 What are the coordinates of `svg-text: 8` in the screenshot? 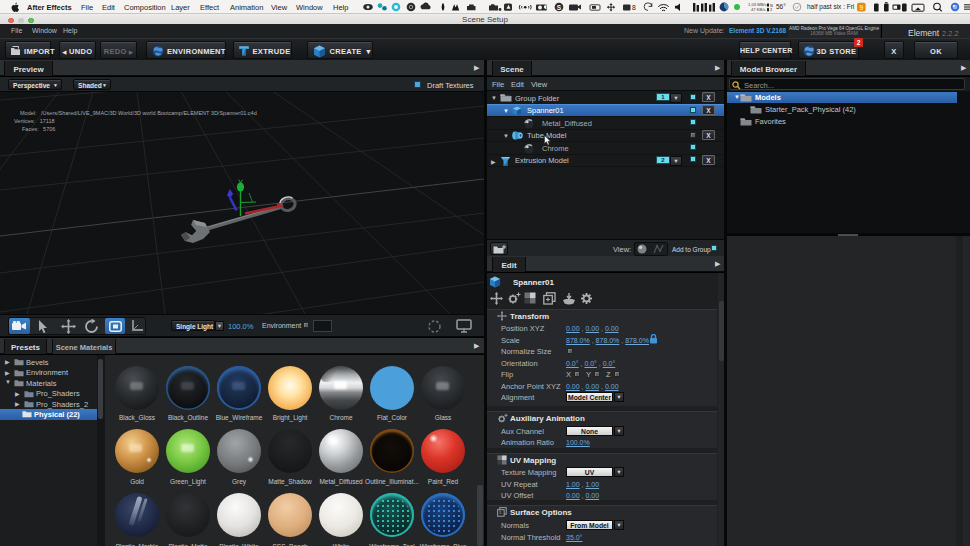 It's located at (634, 6).